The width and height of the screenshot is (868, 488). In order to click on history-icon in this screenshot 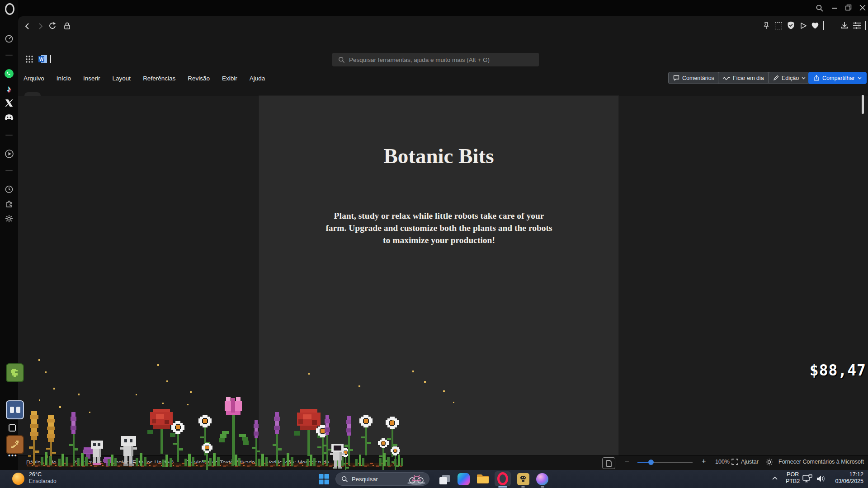, I will do `click(9, 189)`.